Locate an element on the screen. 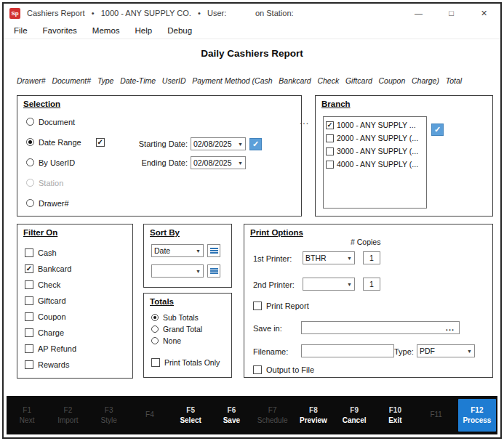 The width and height of the screenshot is (504, 441). filter-bankcard: Bankcard is located at coordinates (51, 269).